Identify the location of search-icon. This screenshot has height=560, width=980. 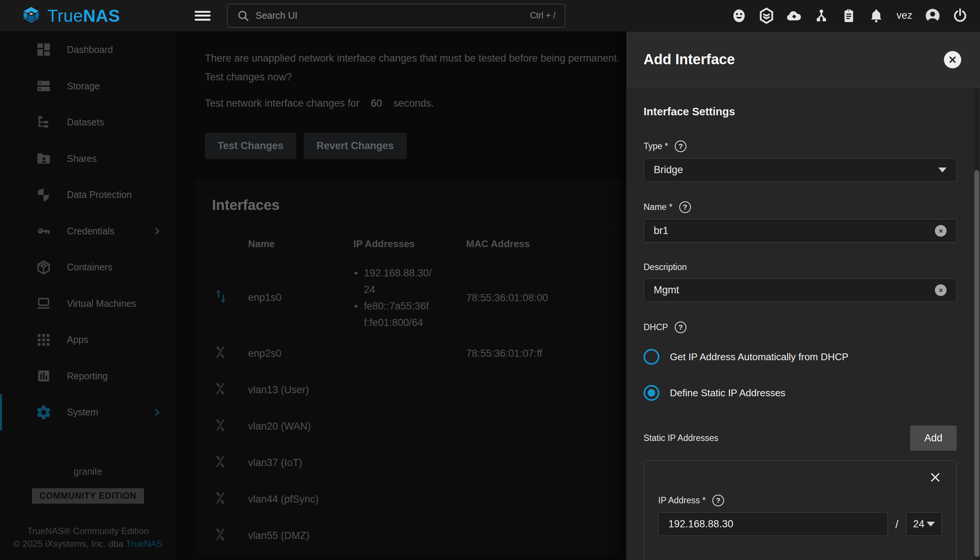
(243, 16).